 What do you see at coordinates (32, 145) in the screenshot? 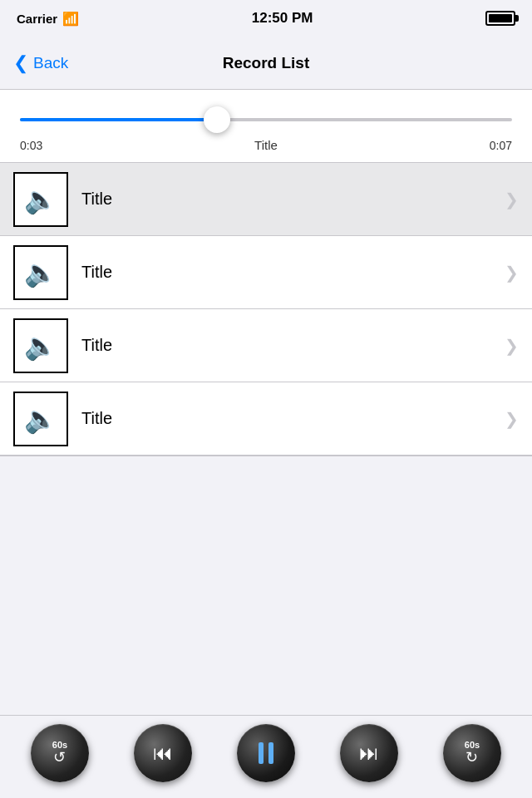
I see `current-time-label: 0:03` at bounding box center [32, 145].